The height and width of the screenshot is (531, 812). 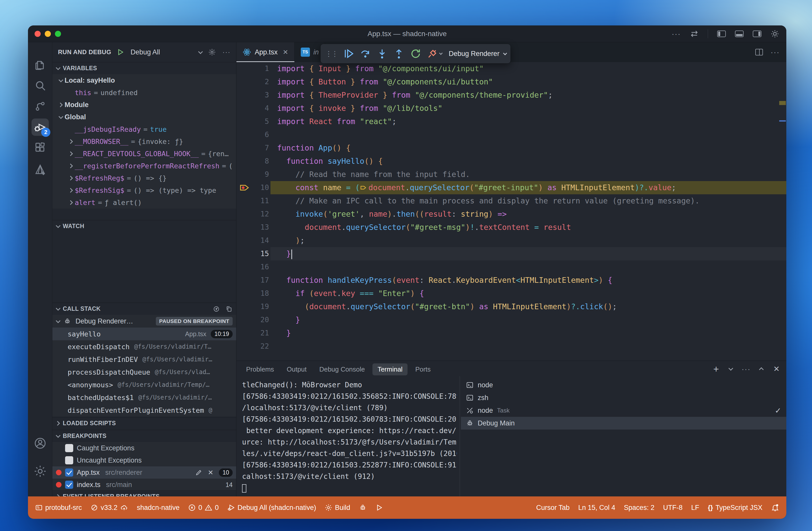 I want to click on accounts-icon, so click(x=40, y=443).